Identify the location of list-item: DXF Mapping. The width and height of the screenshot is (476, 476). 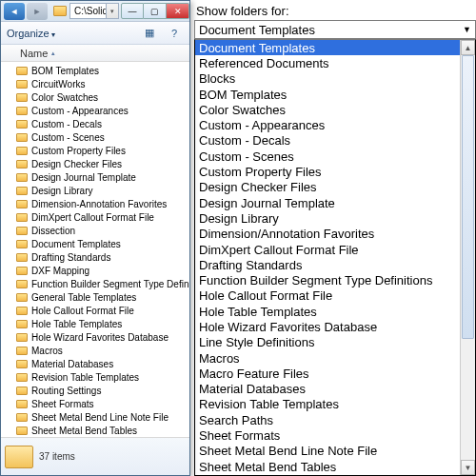
(95, 270).